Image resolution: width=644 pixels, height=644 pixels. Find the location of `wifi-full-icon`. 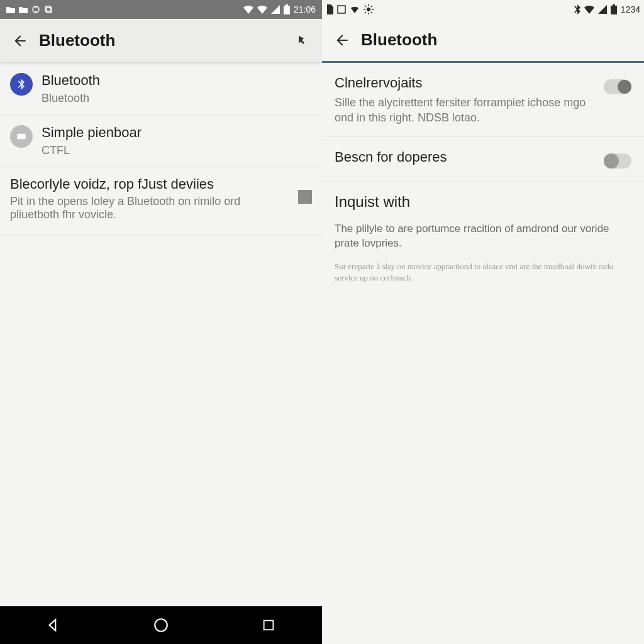

wifi-full-icon is located at coordinates (589, 9).